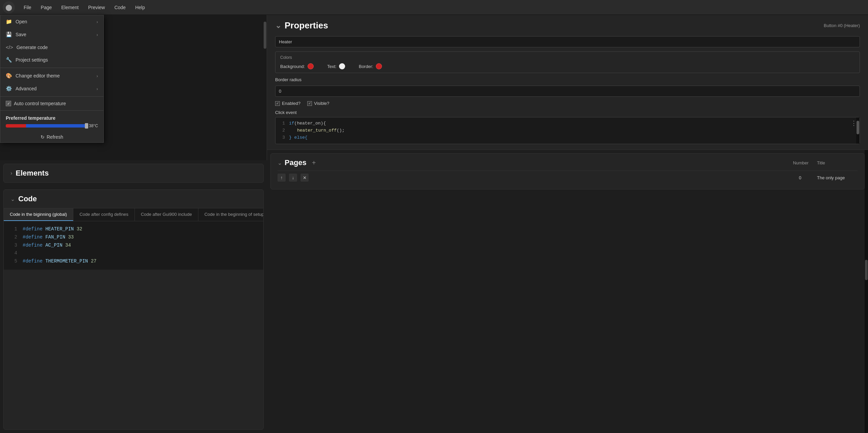 This screenshot has height=433, width=868. Describe the element at coordinates (32, 60) in the screenshot. I see `project-settings-label: Project settings` at that location.